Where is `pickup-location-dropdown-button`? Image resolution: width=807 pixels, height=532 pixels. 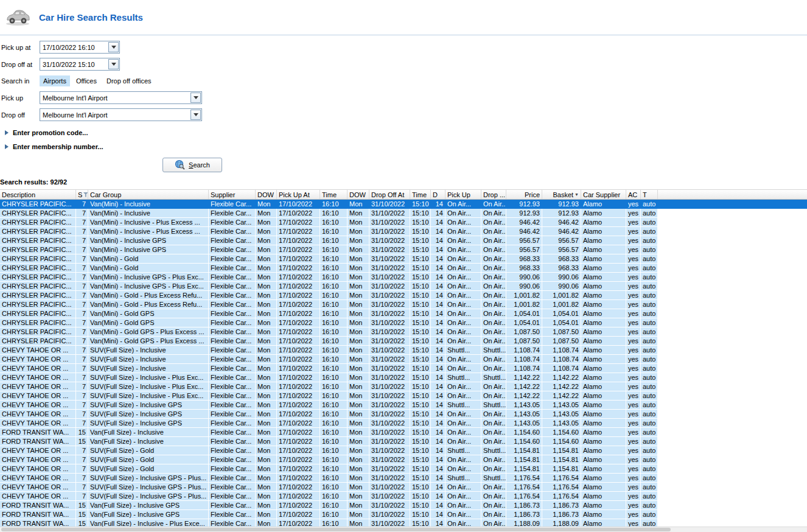
pickup-location-dropdown-button is located at coordinates (196, 97).